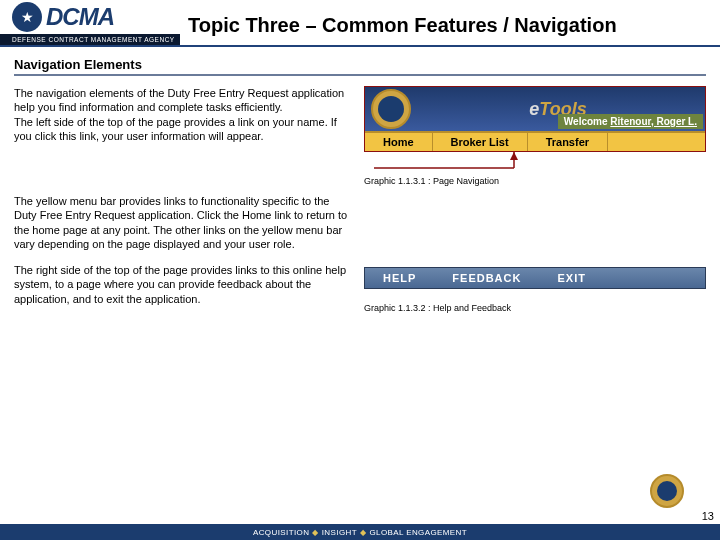  Describe the element at coordinates (535, 308) in the screenshot. I see `graphic2-caption: Graphic 1.1.3.2 : Help and Feedback` at that location.